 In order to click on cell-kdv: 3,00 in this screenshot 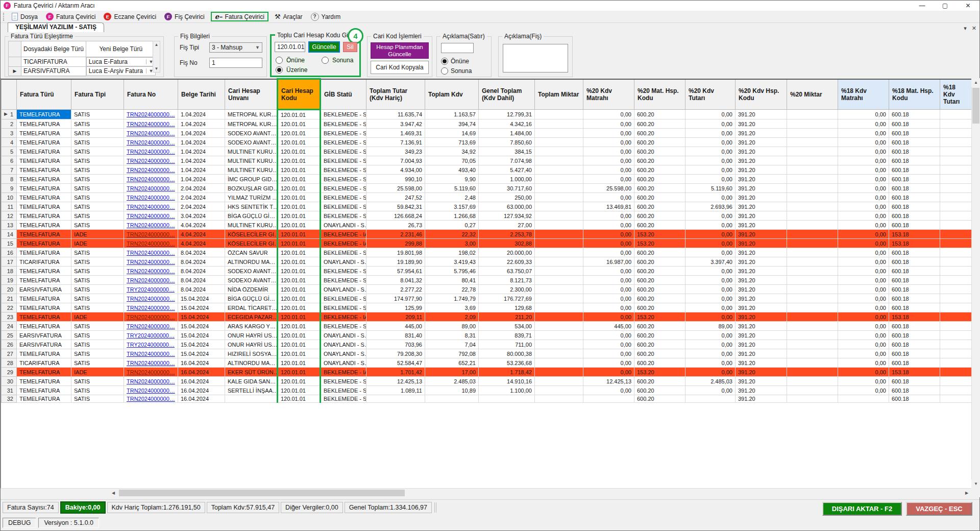, I will do `click(452, 244)`.